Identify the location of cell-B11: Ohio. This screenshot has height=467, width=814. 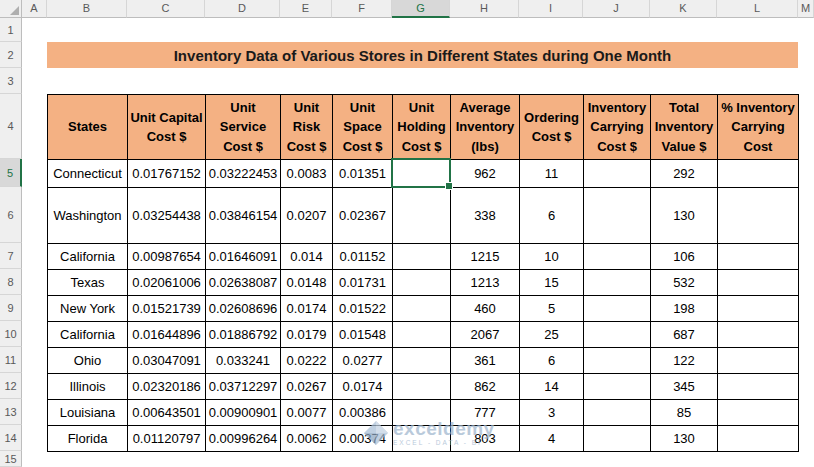
(88, 361).